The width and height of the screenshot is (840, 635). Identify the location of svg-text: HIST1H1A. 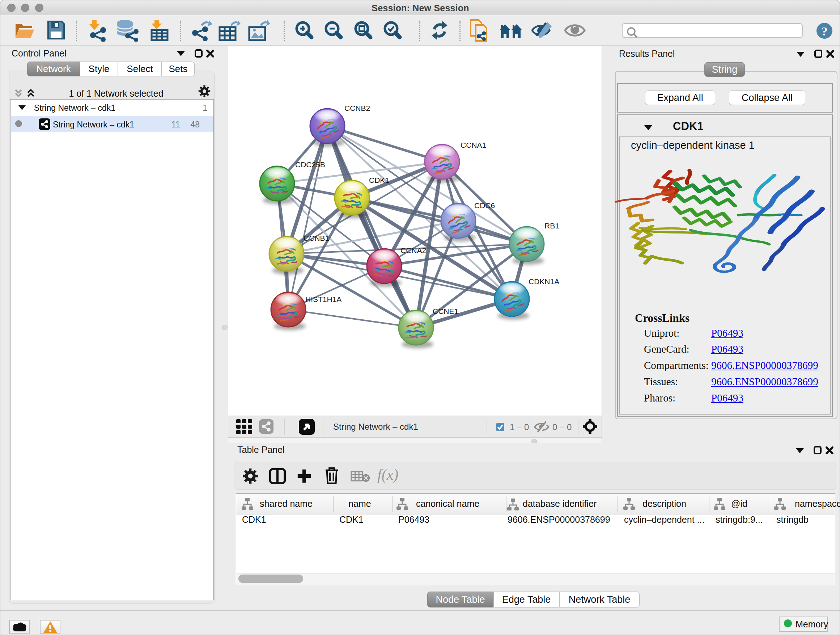
(324, 299).